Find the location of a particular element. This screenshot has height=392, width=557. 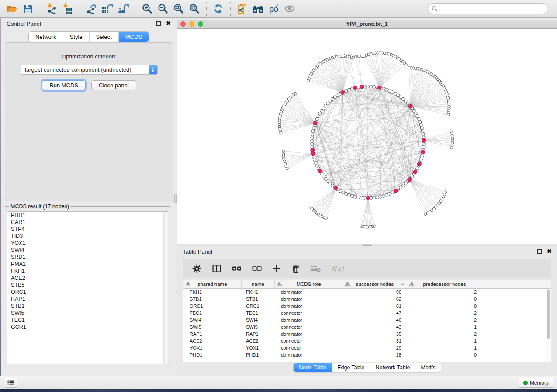

add-column-button is located at coordinates (277, 268).